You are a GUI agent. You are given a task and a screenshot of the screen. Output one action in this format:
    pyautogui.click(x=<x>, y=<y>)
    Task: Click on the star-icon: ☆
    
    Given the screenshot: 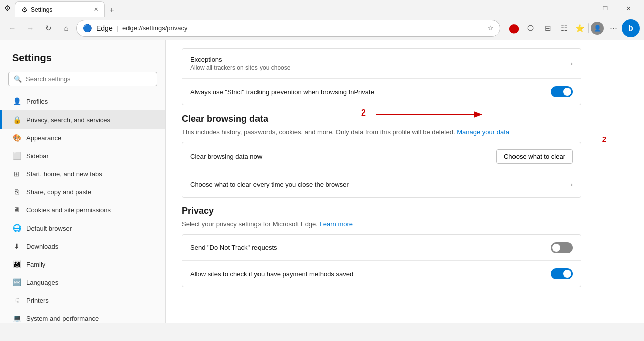 What is the action you would take?
    pyautogui.click(x=491, y=28)
    